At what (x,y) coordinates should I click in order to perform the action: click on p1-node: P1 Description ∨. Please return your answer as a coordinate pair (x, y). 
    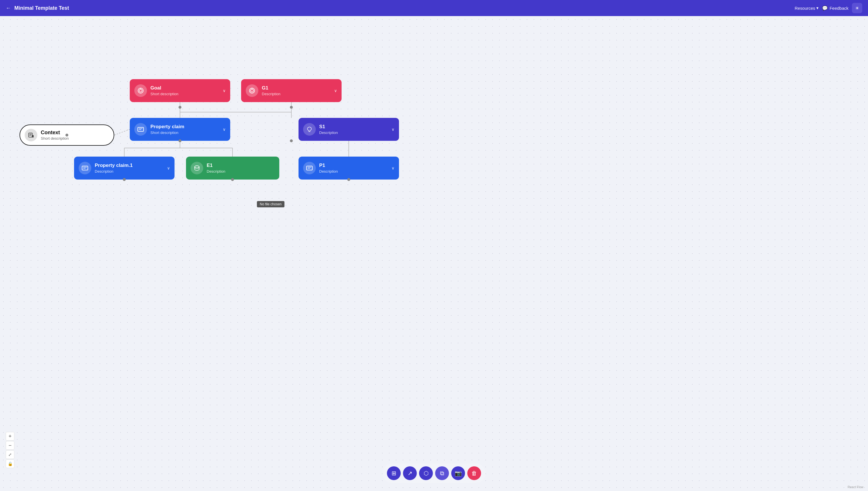
    Looking at the image, I should click on (349, 168).